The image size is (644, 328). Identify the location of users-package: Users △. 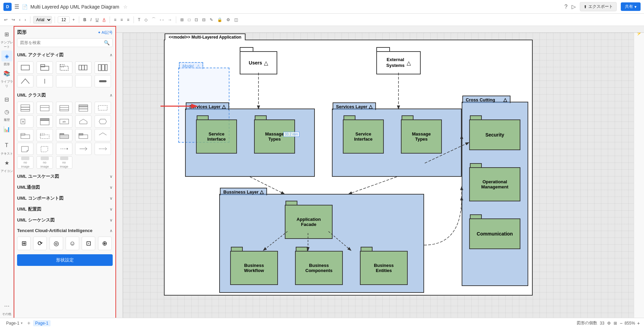
(258, 61).